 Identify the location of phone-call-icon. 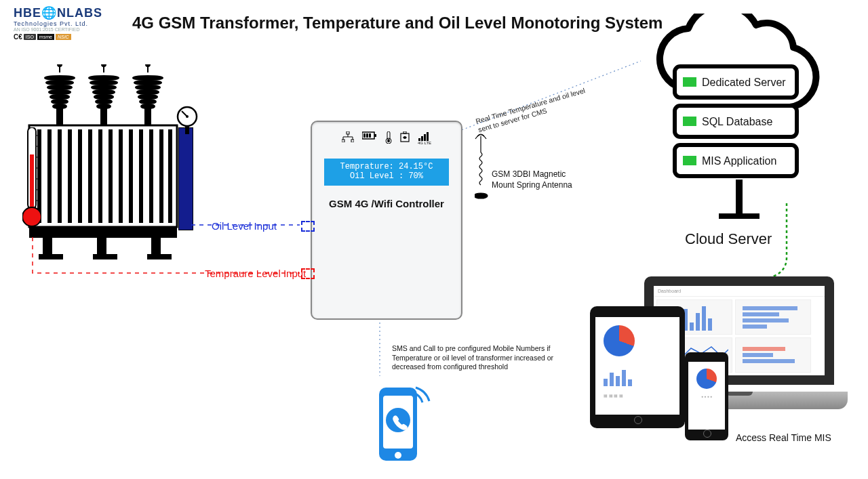
(400, 423).